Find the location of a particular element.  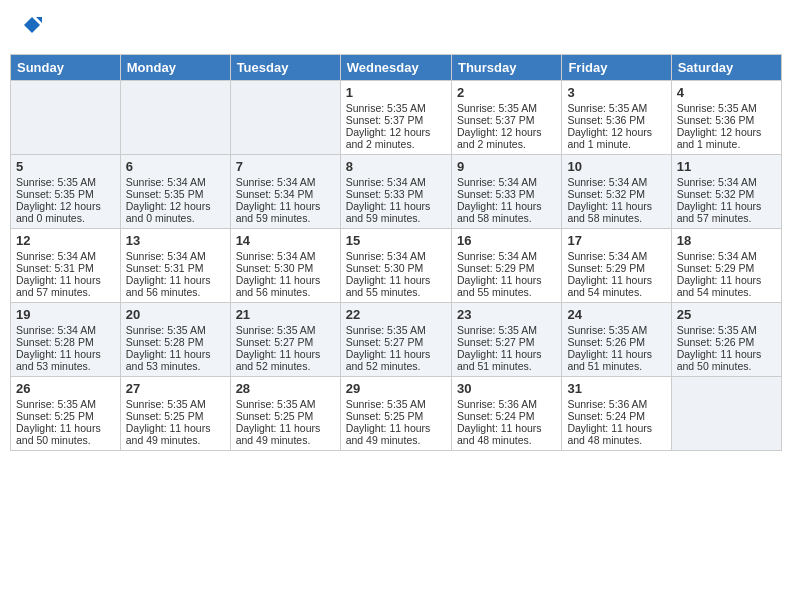

day-number: 3 is located at coordinates (616, 92).